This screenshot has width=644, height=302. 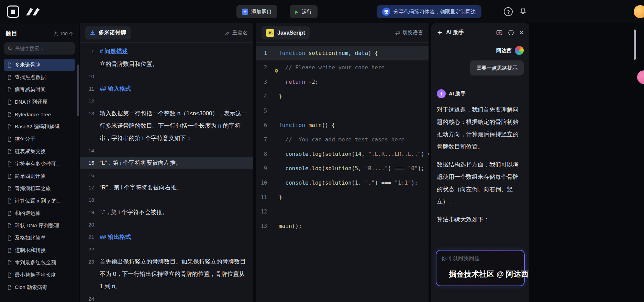 What do you see at coordinates (166, 151) in the screenshot?
I see `markdown-line: 14` at bounding box center [166, 151].